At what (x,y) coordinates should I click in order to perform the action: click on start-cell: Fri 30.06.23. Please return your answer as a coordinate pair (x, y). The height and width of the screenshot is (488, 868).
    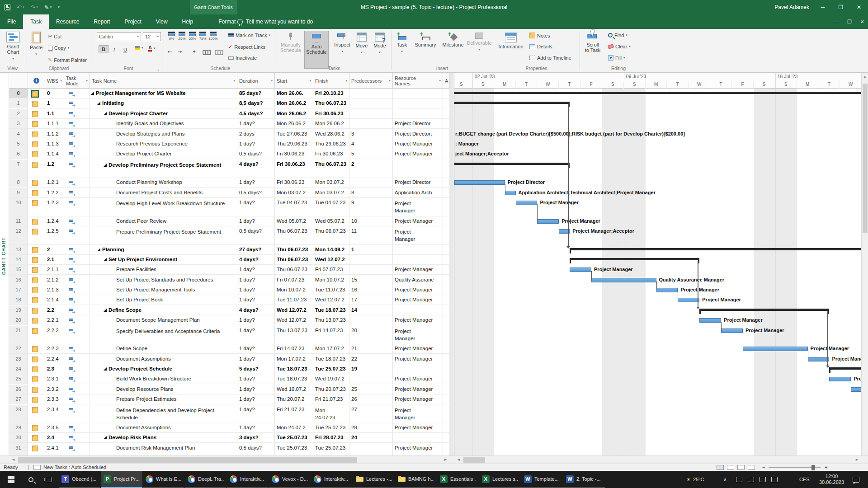
    Looking at the image, I should click on (294, 154).